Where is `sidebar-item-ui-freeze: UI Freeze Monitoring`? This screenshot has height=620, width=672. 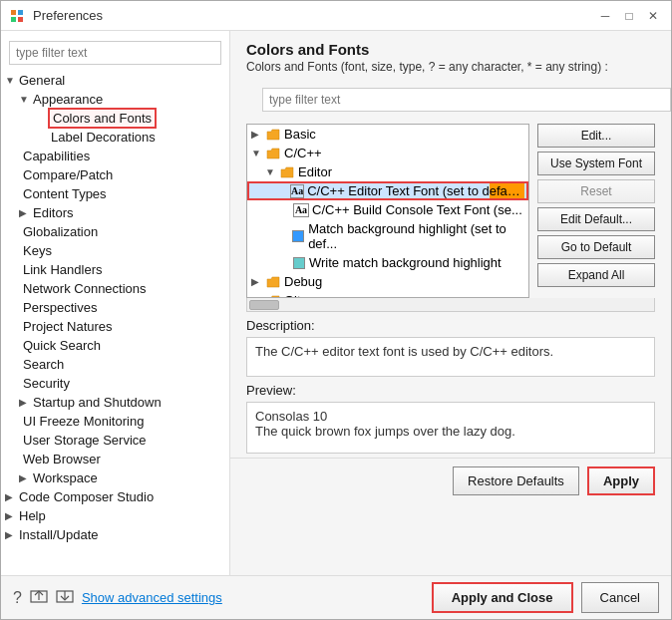
sidebar-item-ui-freeze: UI Freeze Monitoring is located at coordinates (116, 421).